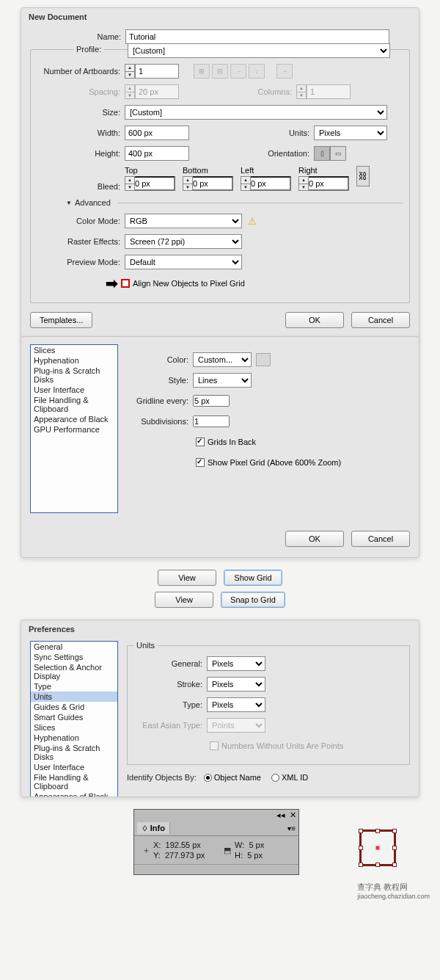  What do you see at coordinates (62, 320) in the screenshot?
I see `templates-button: Templates...` at bounding box center [62, 320].